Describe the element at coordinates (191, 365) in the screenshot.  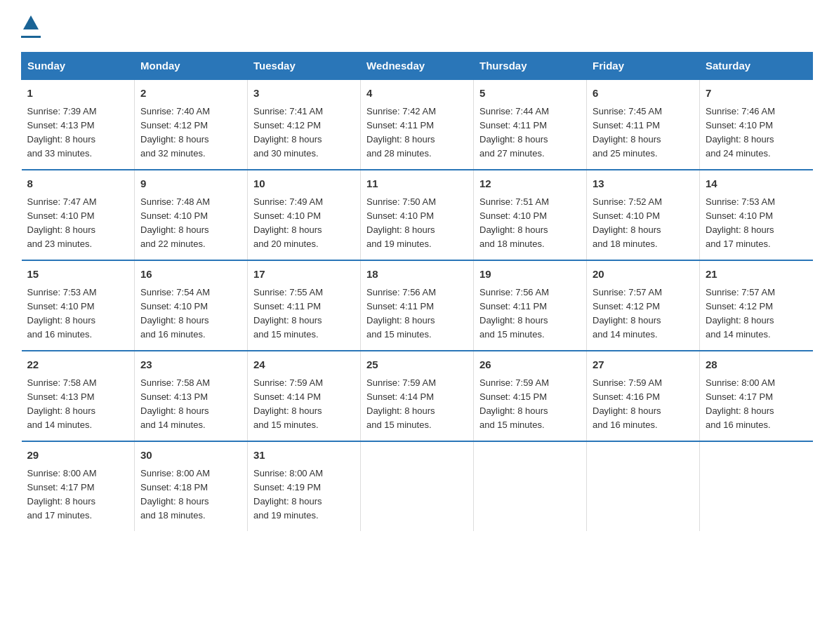
I see `day-number: 23` at that location.